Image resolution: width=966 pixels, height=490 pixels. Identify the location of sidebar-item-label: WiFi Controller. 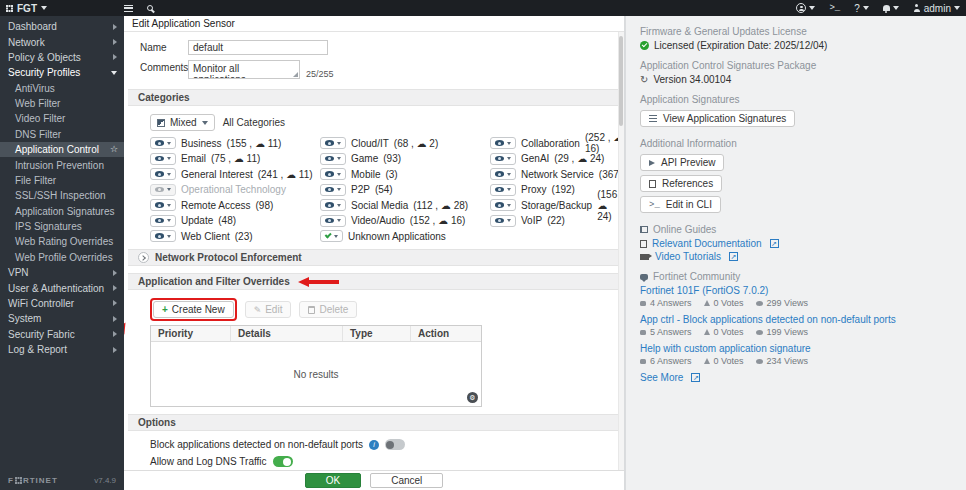
(41, 304).